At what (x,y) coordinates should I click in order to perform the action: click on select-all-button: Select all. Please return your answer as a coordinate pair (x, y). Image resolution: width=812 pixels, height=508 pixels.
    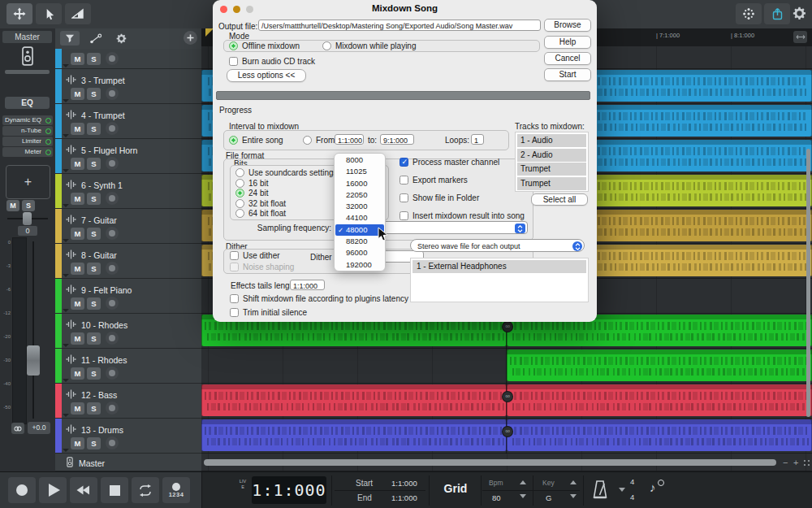
    Looking at the image, I should click on (559, 200).